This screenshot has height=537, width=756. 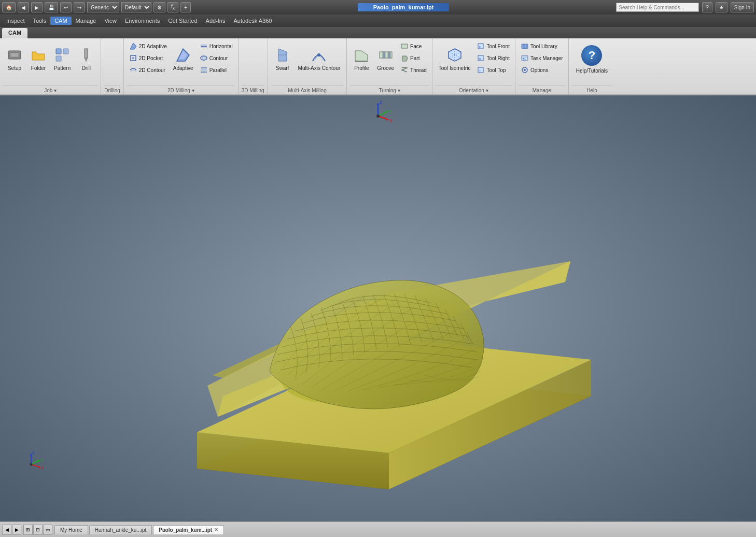 I want to click on folder-icon, so click(x=38, y=55).